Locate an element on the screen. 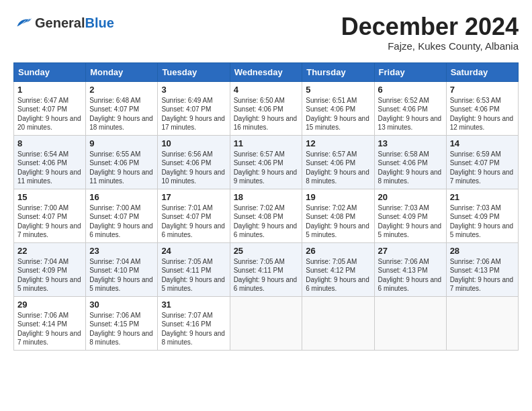 Image resolution: width=532 pixels, height=411 pixels. day-number: 12 is located at coordinates (338, 144).